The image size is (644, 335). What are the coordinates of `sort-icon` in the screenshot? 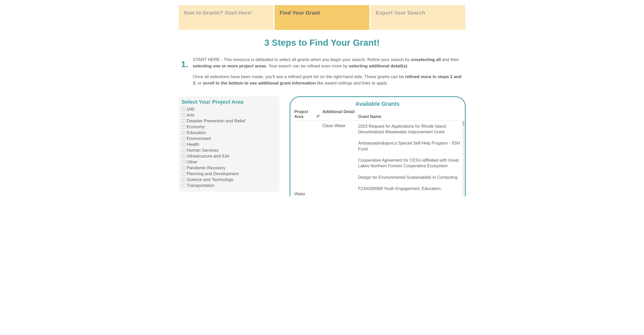 It's located at (318, 117).